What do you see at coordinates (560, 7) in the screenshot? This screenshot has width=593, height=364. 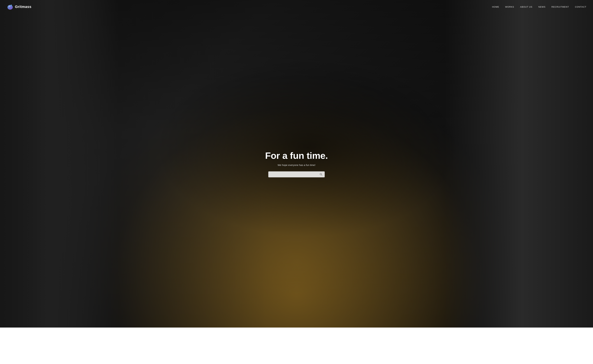 I see `nav-link-recruitment: RECRUITMENT` at bounding box center [560, 7].